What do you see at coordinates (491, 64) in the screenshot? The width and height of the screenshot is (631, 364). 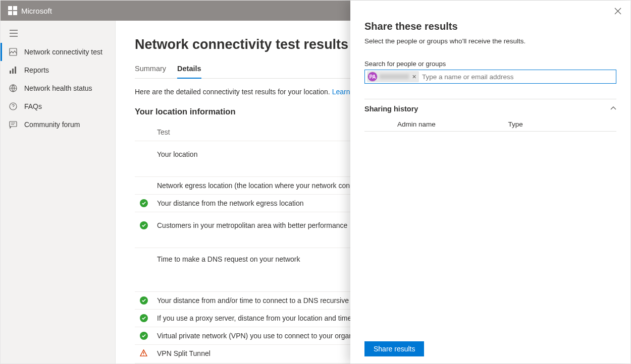 I see `search-label: Search for people or groups` at bounding box center [491, 64].